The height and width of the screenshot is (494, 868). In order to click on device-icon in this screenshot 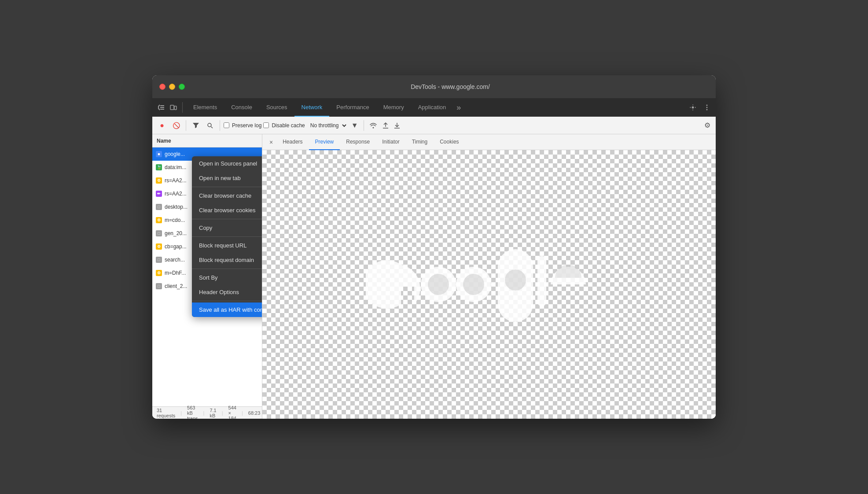, I will do `click(173, 107)`.